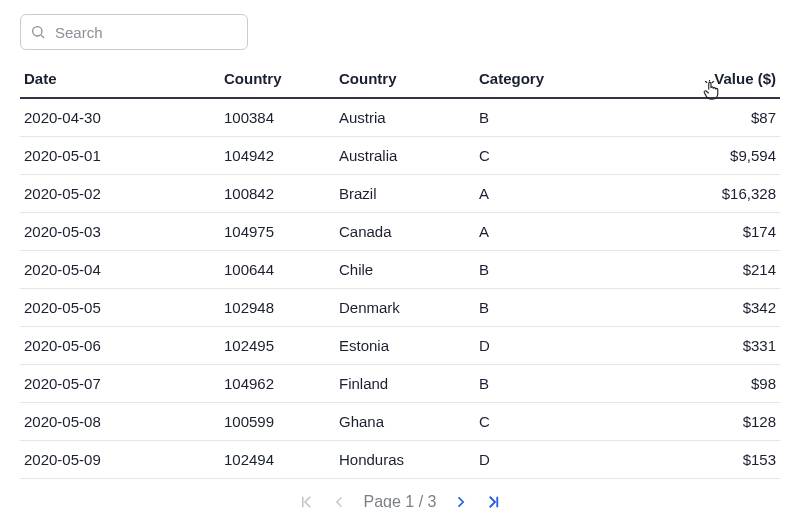 The width and height of the screenshot is (800, 508). I want to click on cell-value: $214, so click(712, 270).